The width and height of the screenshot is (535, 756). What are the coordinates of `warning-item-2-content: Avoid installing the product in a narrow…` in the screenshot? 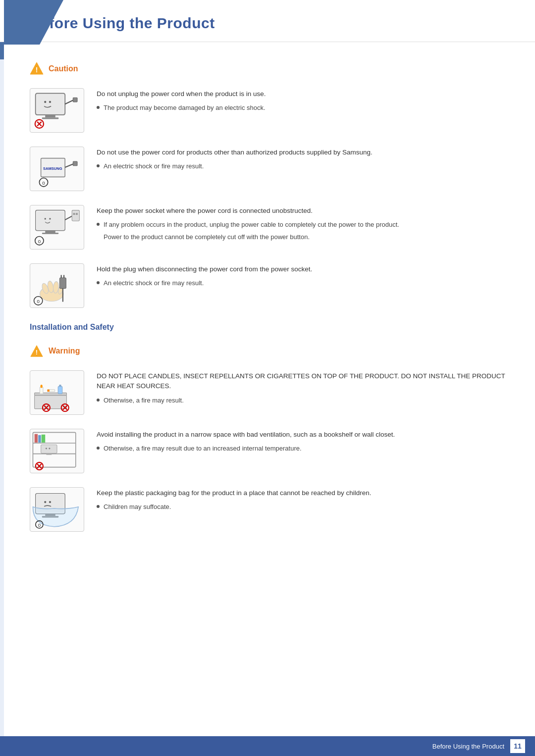 It's located at (301, 443).